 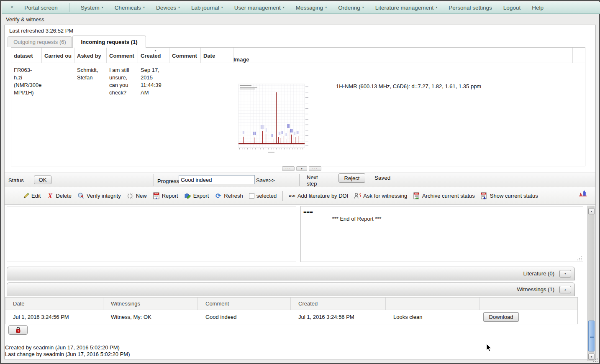 What do you see at coordinates (168, 8) in the screenshot?
I see `menu-item-devices: Devices▾` at bounding box center [168, 8].